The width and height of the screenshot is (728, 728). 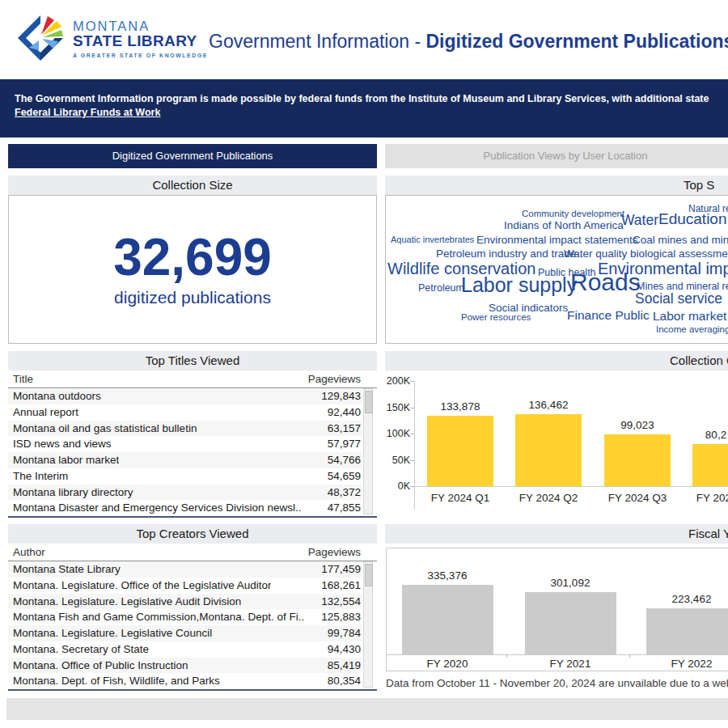 What do you see at coordinates (570, 663) in the screenshot?
I see `axis-label: FY 2021` at bounding box center [570, 663].